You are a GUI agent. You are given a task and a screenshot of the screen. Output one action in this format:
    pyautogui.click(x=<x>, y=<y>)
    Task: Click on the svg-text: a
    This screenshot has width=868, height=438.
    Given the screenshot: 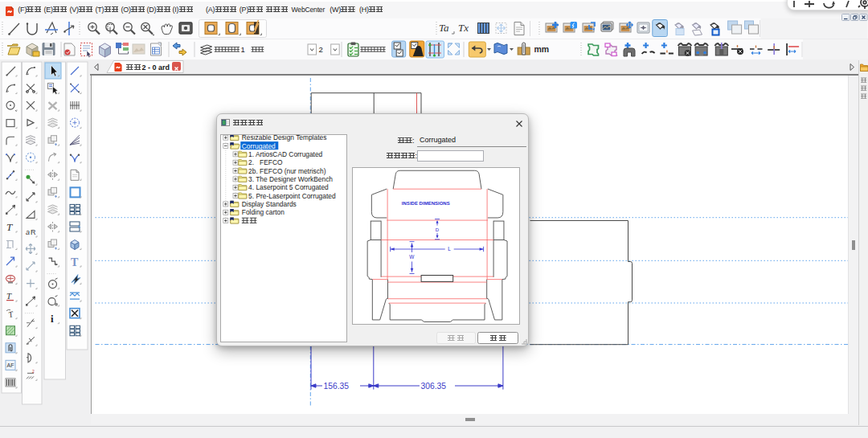 What is the action you would take?
    pyautogui.click(x=27, y=232)
    